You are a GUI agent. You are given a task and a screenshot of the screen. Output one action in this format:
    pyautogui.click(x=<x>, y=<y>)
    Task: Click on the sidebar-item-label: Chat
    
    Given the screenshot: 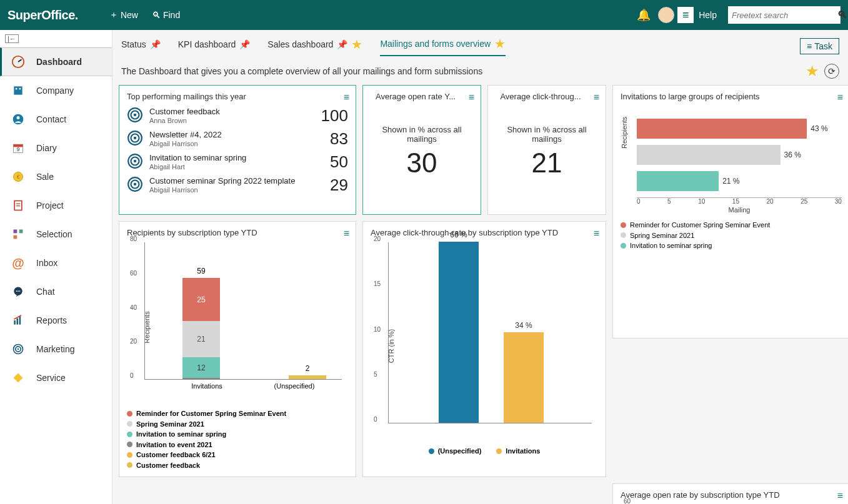 What is the action you would take?
    pyautogui.click(x=46, y=292)
    